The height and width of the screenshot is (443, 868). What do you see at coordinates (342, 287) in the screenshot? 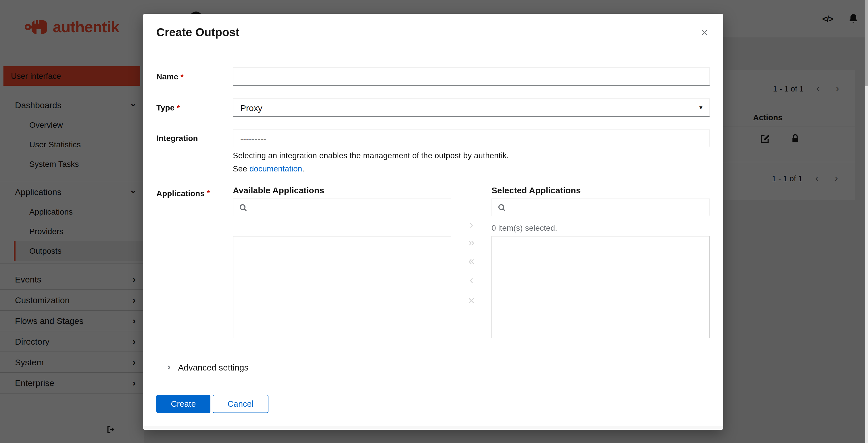
I see `available-applications-list` at bounding box center [342, 287].